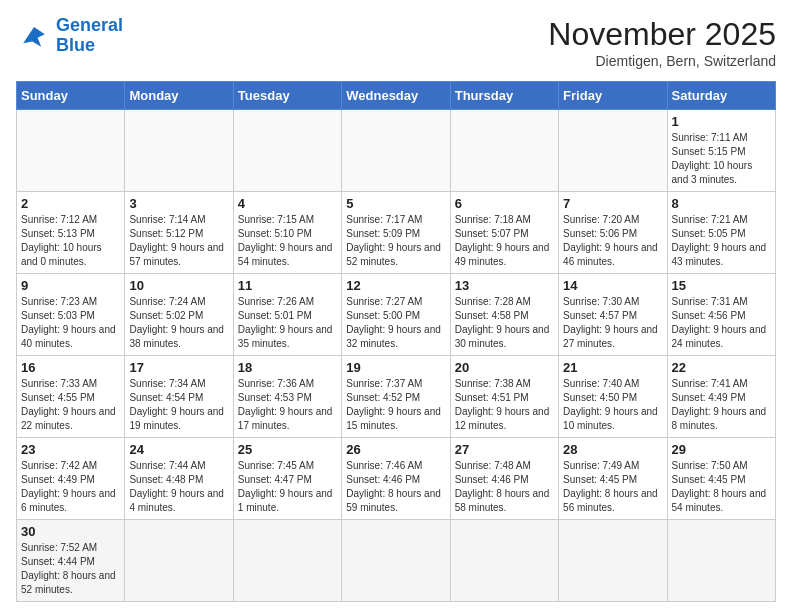 Image resolution: width=792 pixels, height=612 pixels. I want to click on day-info: Sunrise: 7:44 AM Sunset: 4:48 PM Dayligh…, so click(178, 487).